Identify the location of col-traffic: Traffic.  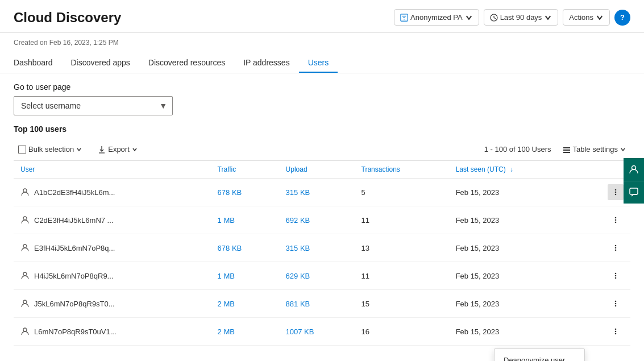
(245, 169).